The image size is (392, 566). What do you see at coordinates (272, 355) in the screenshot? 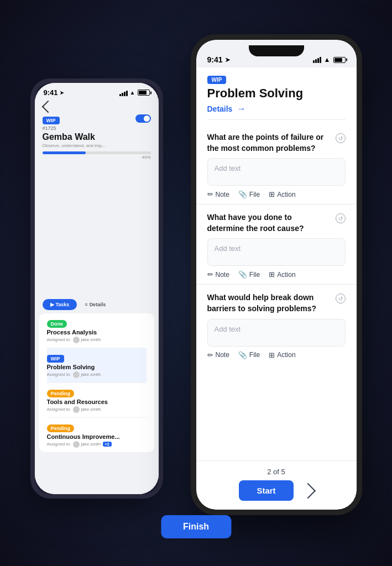
I see `action-icon-3: ⊞` at bounding box center [272, 355].